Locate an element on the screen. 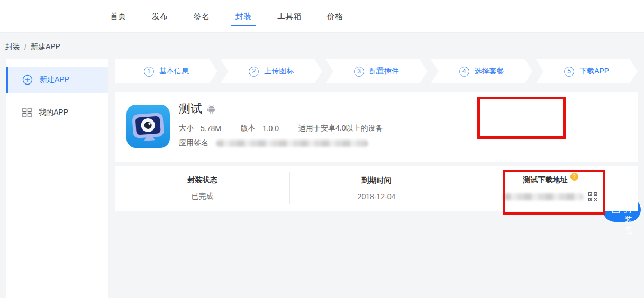  status-value: 2018-12-04 is located at coordinates (377, 197).